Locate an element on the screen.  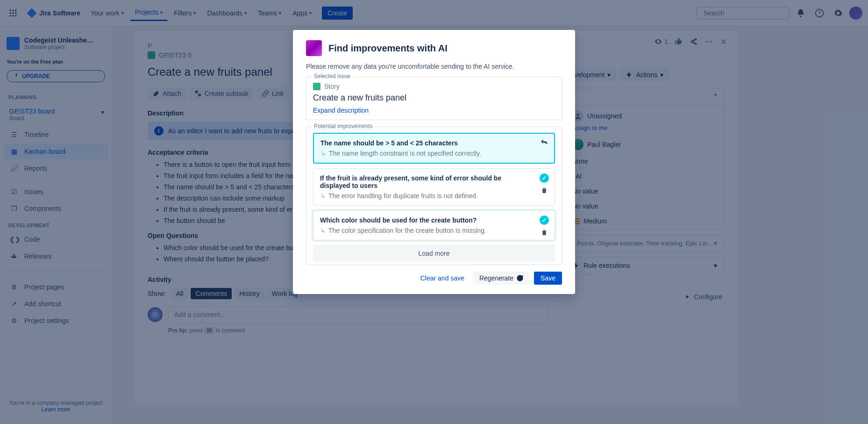
modal-subtitle: Please remove any data you're uncomforta… is located at coordinates (434, 66).